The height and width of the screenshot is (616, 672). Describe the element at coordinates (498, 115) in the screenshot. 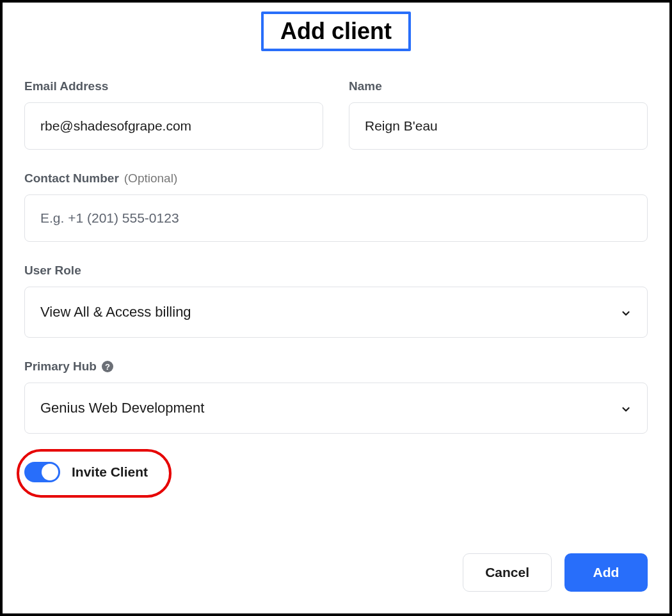

I see `field-name: Name` at that location.